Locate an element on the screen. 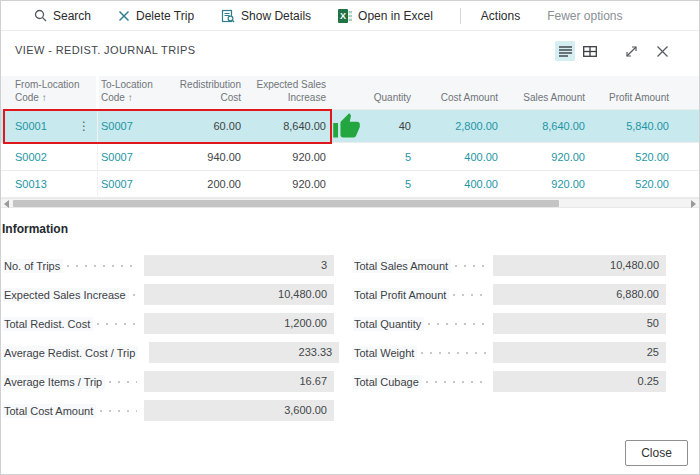  cell-cost-amount: 2,800.00 is located at coordinates (462, 126).